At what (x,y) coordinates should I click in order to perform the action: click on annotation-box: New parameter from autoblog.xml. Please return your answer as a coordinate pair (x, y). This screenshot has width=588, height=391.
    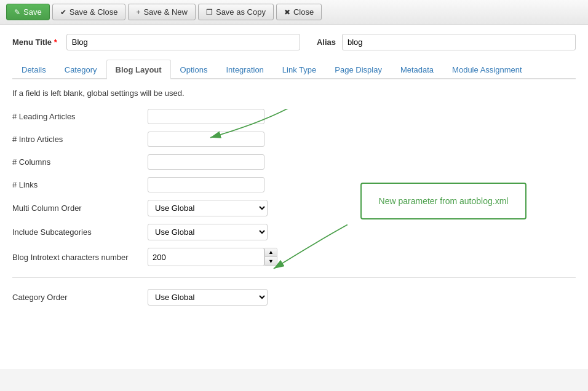
    Looking at the image, I should click on (443, 201).